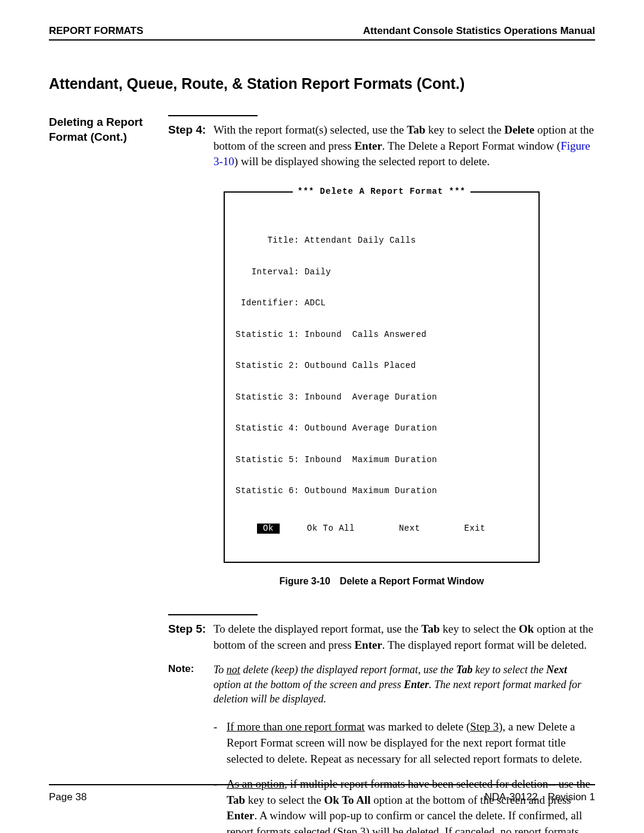 This screenshot has height=833, width=644. Describe the element at coordinates (382, 192) in the screenshot. I see `window-title: *** Delete A Report Format ***` at that location.